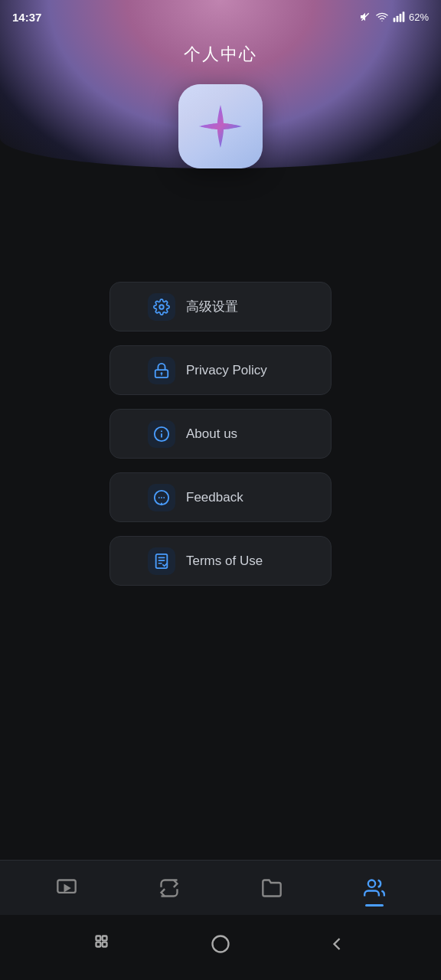 This screenshot has width=441, height=980. I want to click on nav-item-profile, so click(374, 888).